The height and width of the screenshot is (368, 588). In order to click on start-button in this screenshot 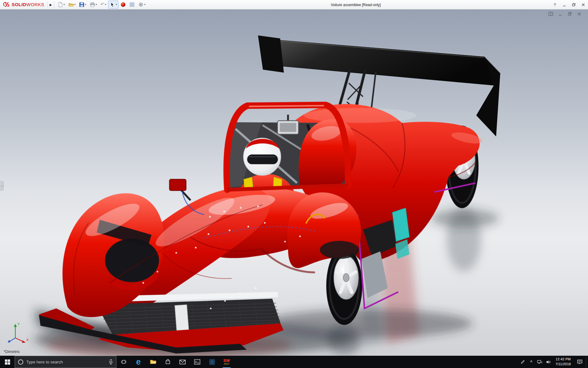, I will do `click(7, 362)`.